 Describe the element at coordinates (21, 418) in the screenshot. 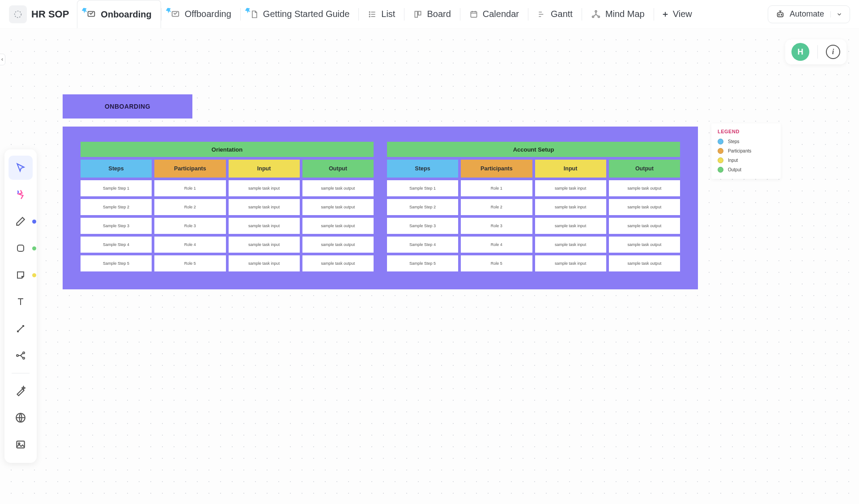

I see `web-tool` at that location.